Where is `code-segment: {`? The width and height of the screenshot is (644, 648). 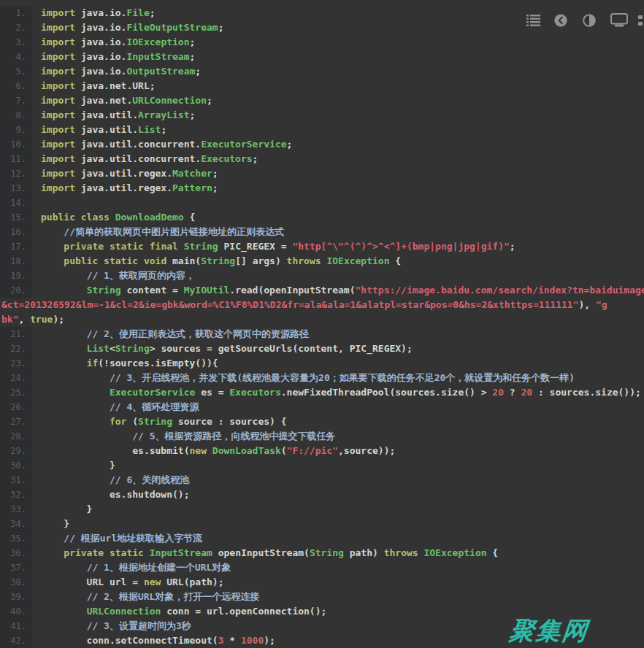 code-segment: { is located at coordinates (493, 553).